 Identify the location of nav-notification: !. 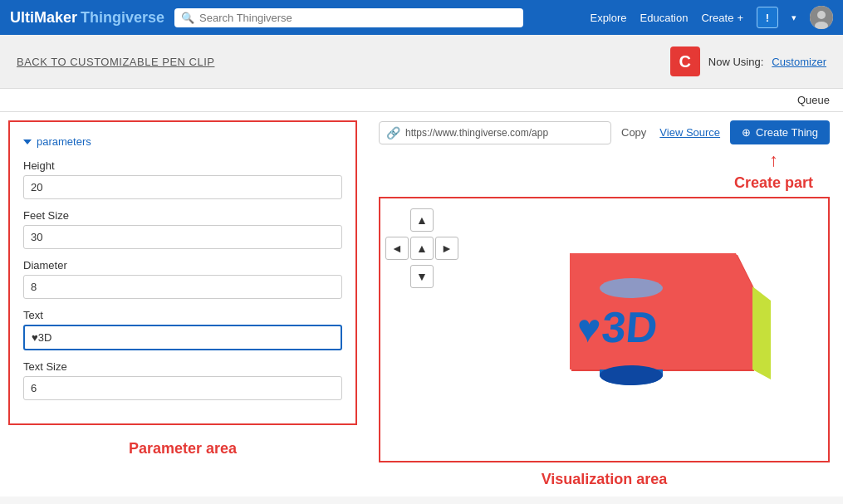
(767, 17).